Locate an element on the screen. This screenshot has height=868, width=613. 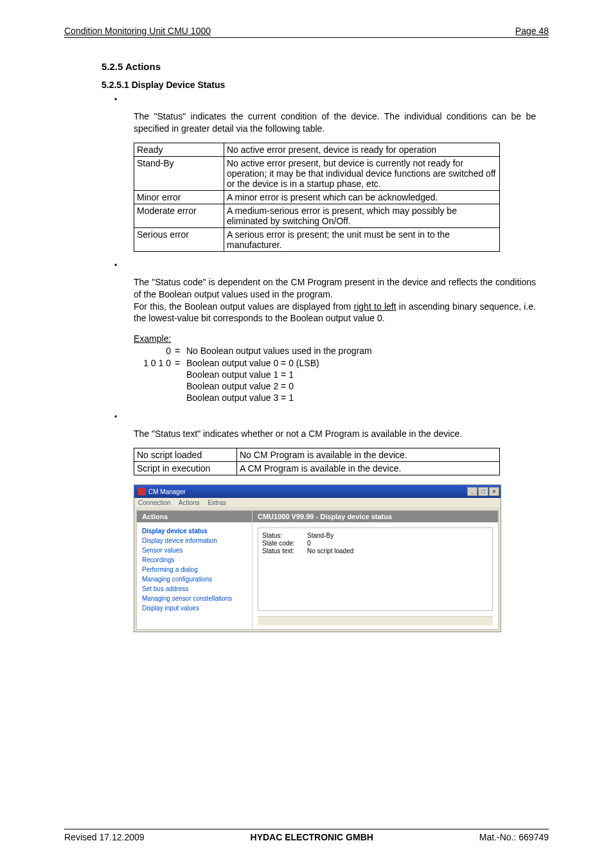
text-underline: right to left is located at coordinates (375, 306).